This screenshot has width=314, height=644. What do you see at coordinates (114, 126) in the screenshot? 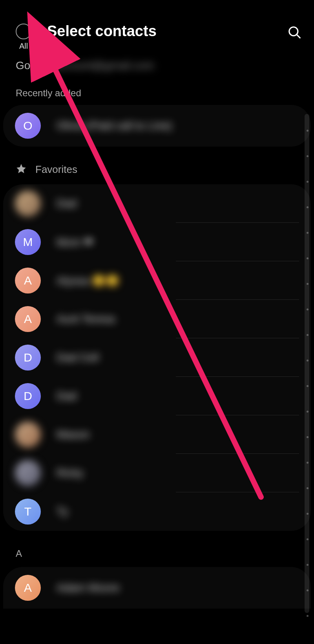
I see `contact-name: Olivia (Paid call to Line)` at bounding box center [114, 126].